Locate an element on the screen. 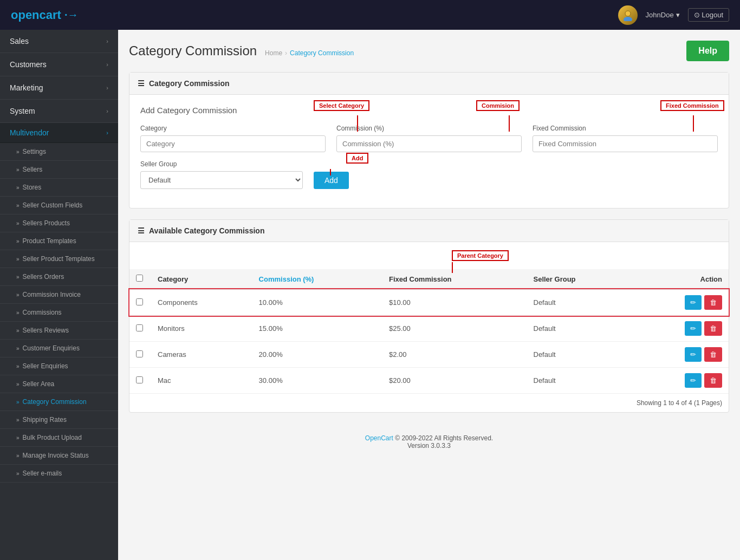  edit-button-1: ✏ is located at coordinates (693, 328).